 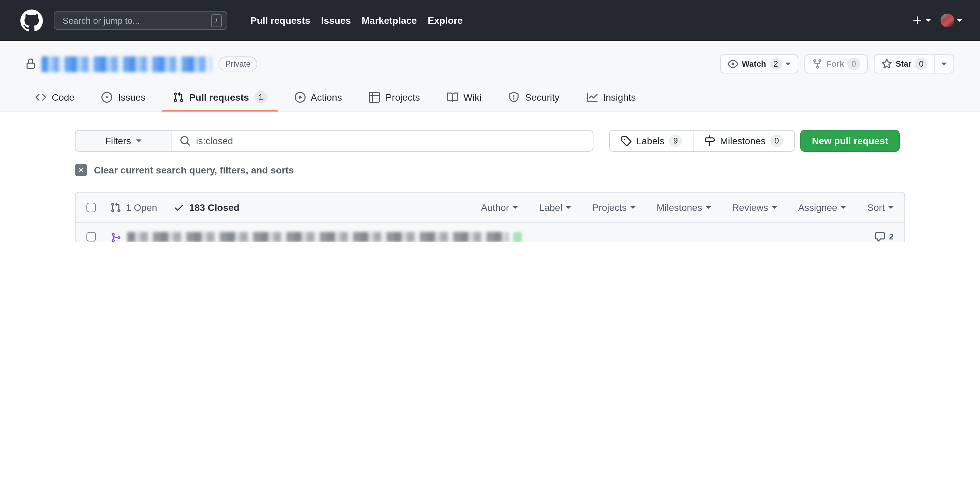 I want to click on open-closed-tabs: 1 Open 183 Closed, so click(x=175, y=208).